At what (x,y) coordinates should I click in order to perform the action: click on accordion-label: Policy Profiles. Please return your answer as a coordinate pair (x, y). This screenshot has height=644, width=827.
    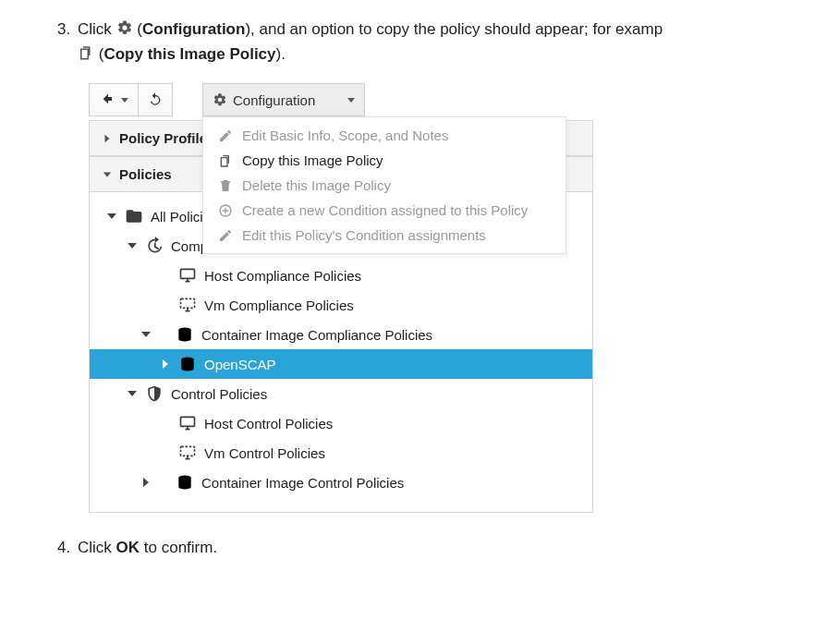
    Looking at the image, I should click on (166, 139).